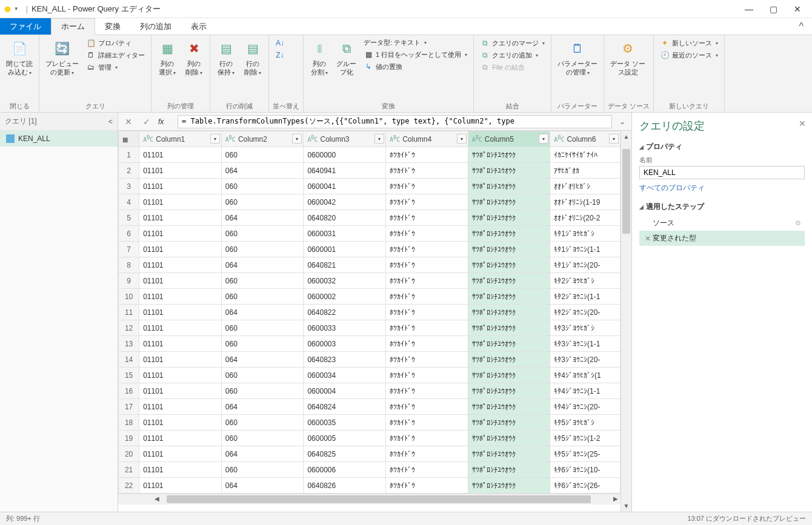  Describe the element at coordinates (798, 223) in the screenshot. I see `gear-icon: ⚙` at that location.